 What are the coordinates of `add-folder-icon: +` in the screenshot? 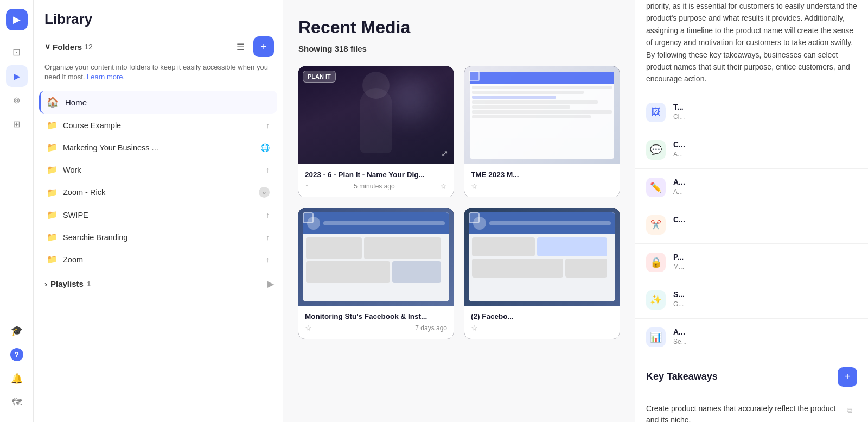 It's located at (264, 47).